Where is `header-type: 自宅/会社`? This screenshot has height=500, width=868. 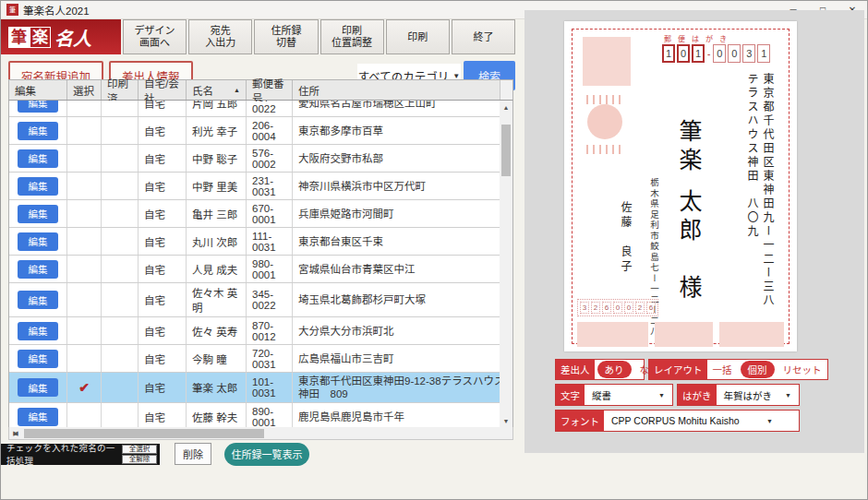
header-type: 自宅/会社 is located at coordinates (163, 90).